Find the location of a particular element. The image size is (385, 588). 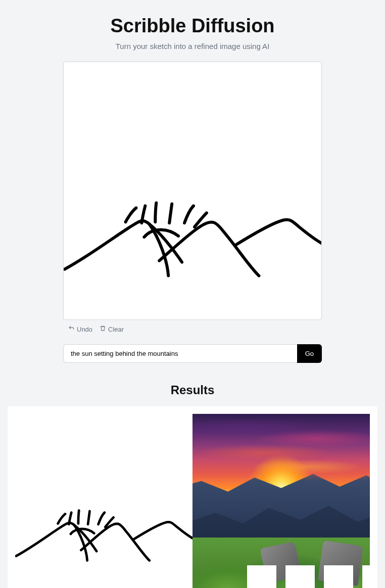

result-thumbnails is located at coordinates (307, 576).